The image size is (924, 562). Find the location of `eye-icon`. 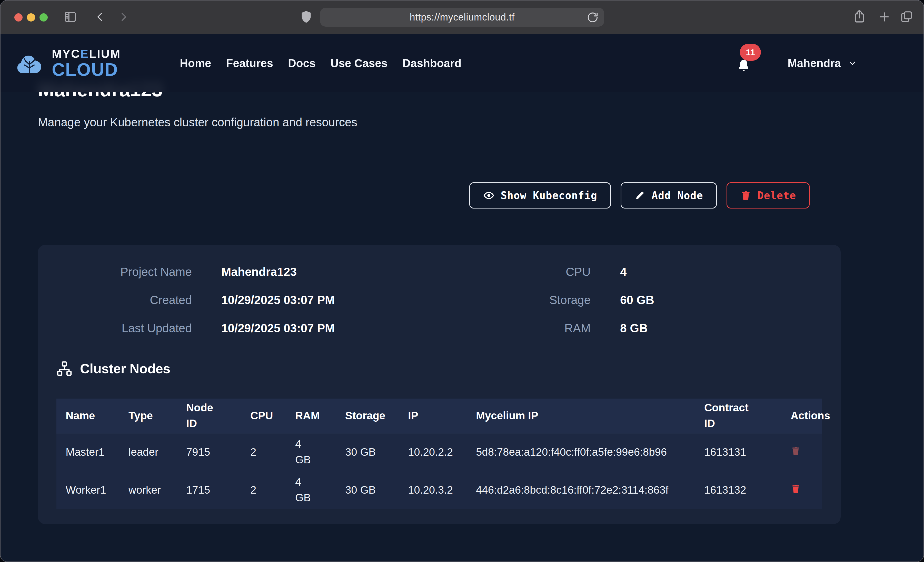

eye-icon is located at coordinates (489, 196).